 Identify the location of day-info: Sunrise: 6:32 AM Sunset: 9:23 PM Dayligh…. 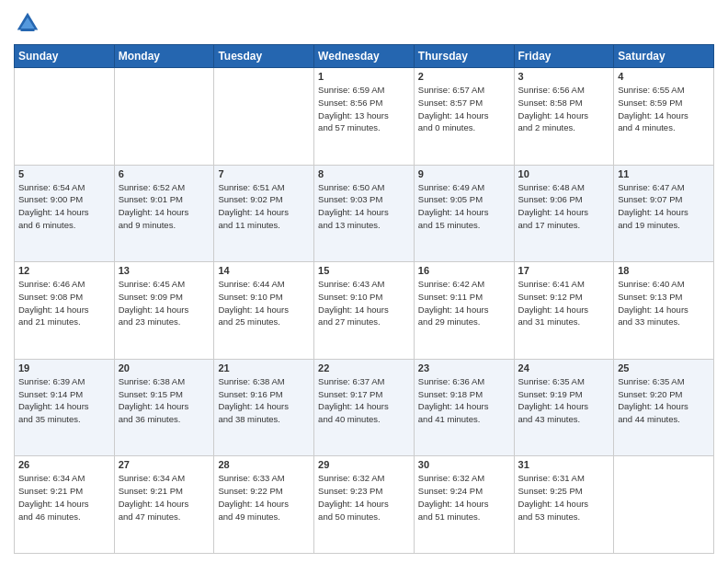
(364, 497).